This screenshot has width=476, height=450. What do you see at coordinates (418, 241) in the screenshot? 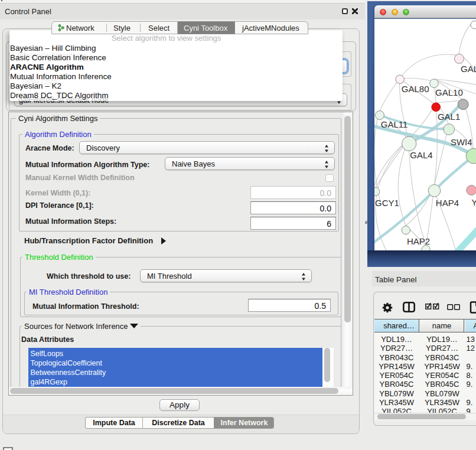
I see `svg-text: HAP2` at bounding box center [418, 241].